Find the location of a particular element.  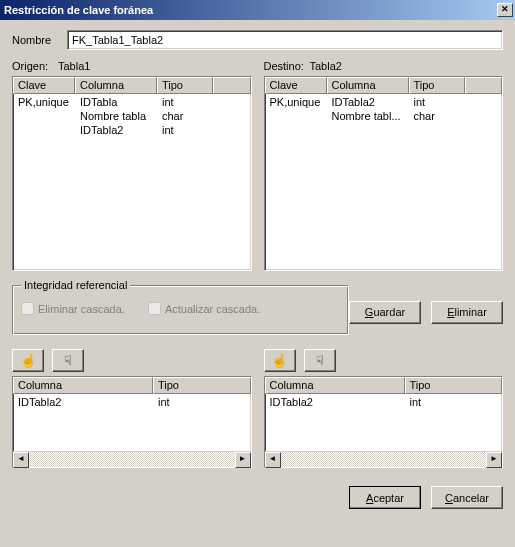

save-button: Guardar is located at coordinates (385, 312).